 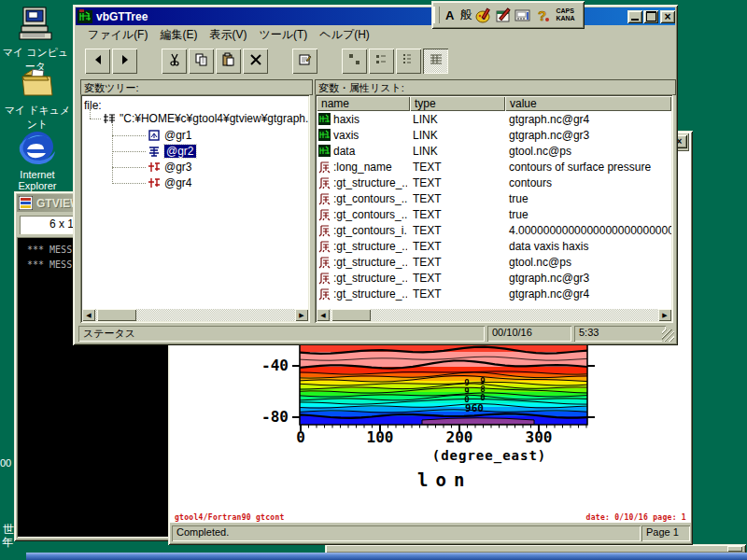 What do you see at coordinates (494, 134) in the screenshot?
I see `attribute-row-1: vaxisLINKgtgraph.nc@gr3` at bounding box center [494, 134].